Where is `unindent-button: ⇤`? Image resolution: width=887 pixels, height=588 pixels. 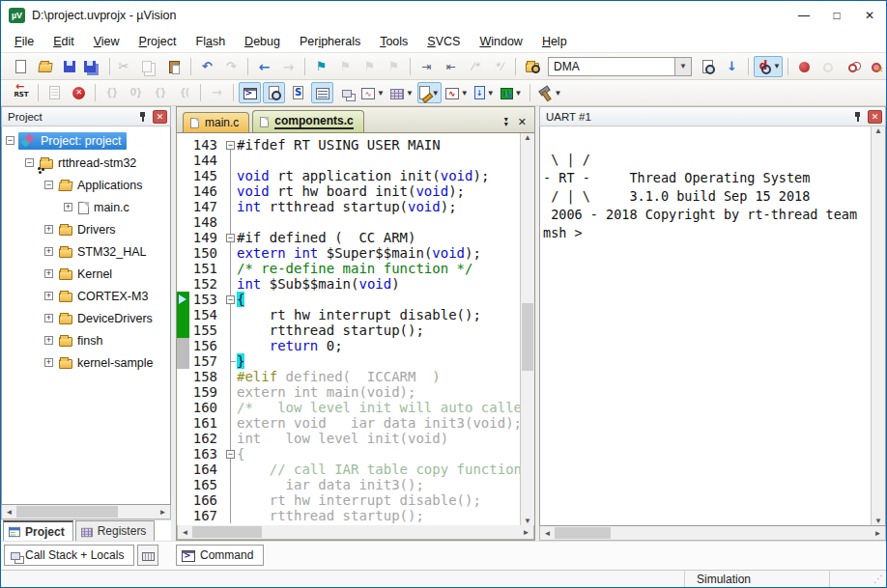
unindent-button: ⇤ is located at coordinates (450, 67).